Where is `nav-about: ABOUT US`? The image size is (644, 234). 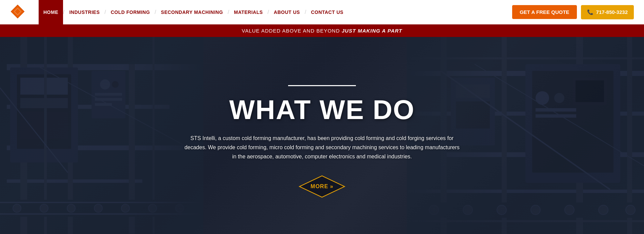 nav-about: ABOUT US is located at coordinates (287, 12).